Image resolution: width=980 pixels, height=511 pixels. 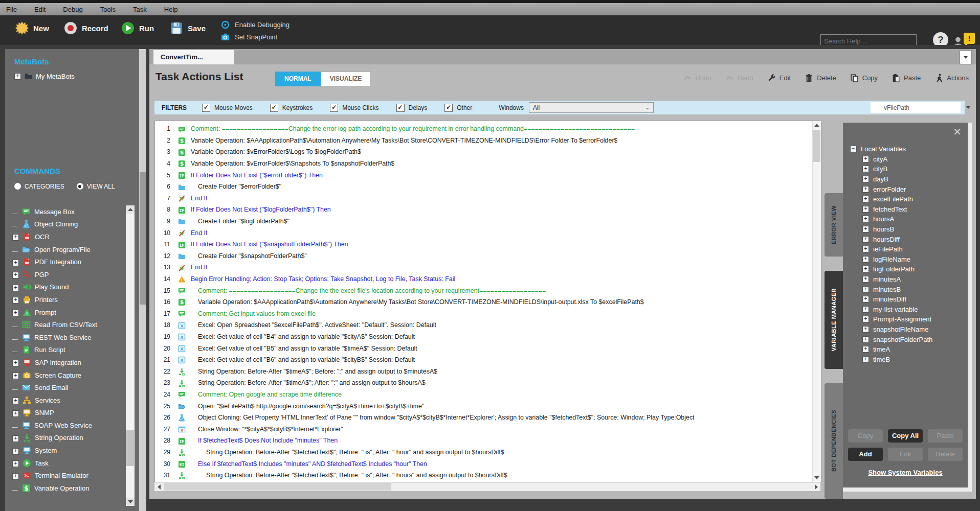 I want to click on command-item-ocr: + OCR, so click(x=68, y=237).